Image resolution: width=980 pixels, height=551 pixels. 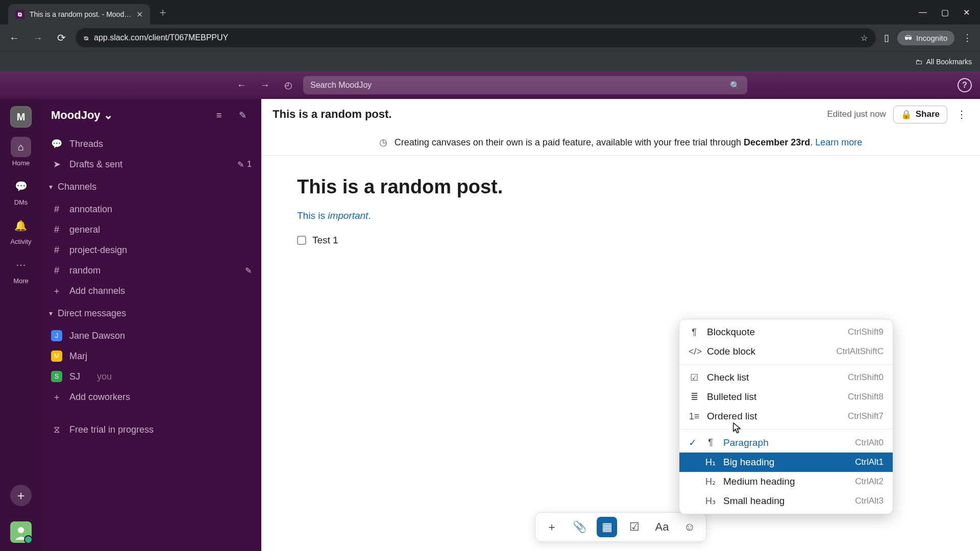 I want to click on hourglass-icon: ⧖, so click(x=57, y=430).